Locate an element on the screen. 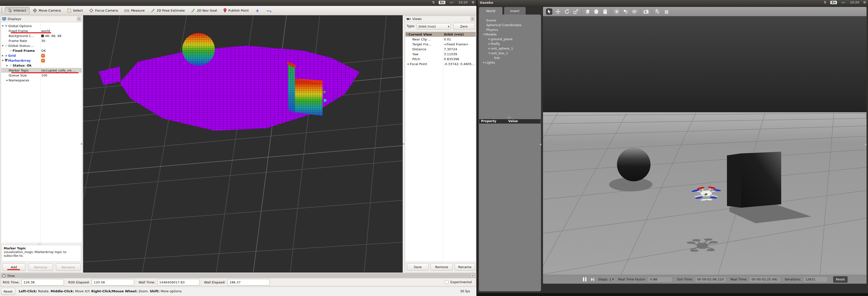 Image resolution: width=868 pixels, height=296 pixels. tree-row-queue-size: Queue Size 100 is located at coordinates (41, 75).